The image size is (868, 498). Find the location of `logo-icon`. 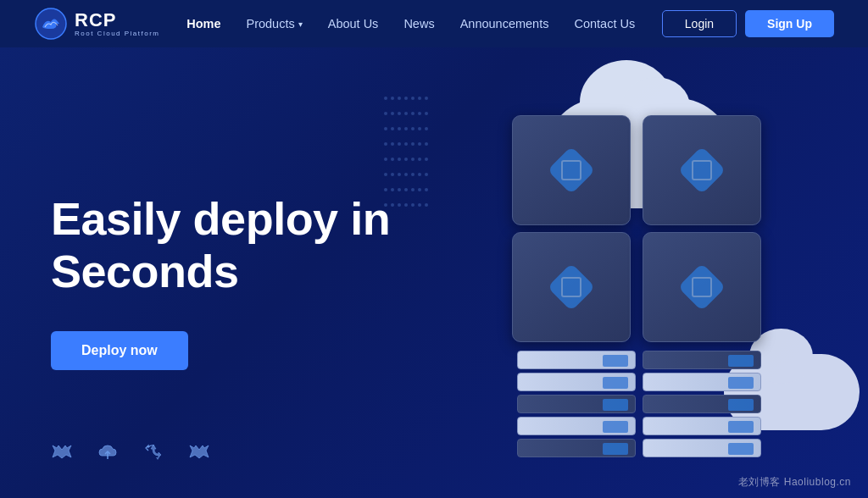

logo-icon is located at coordinates (51, 24).